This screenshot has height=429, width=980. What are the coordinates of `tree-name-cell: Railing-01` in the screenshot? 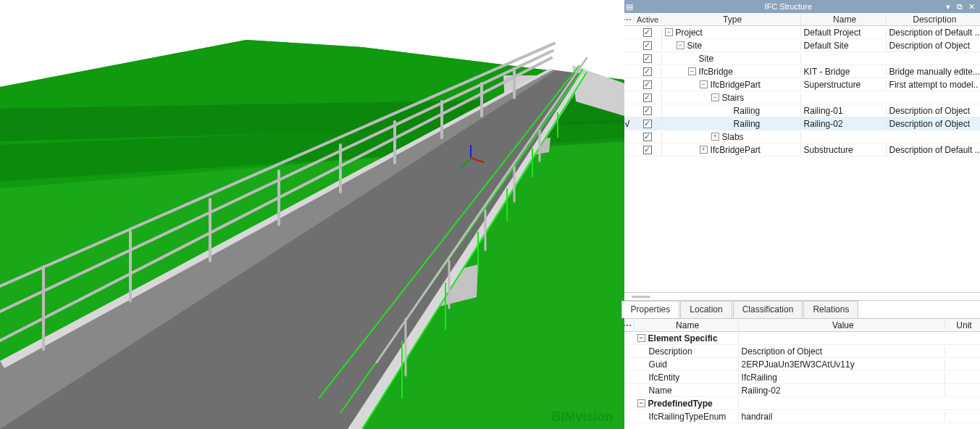 It's located at (844, 111).